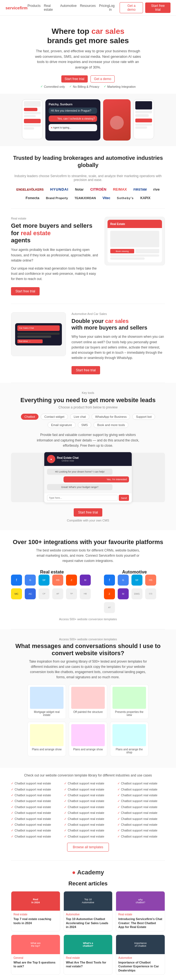  I want to click on icon-zap-auto: Z, so click(109, 593).